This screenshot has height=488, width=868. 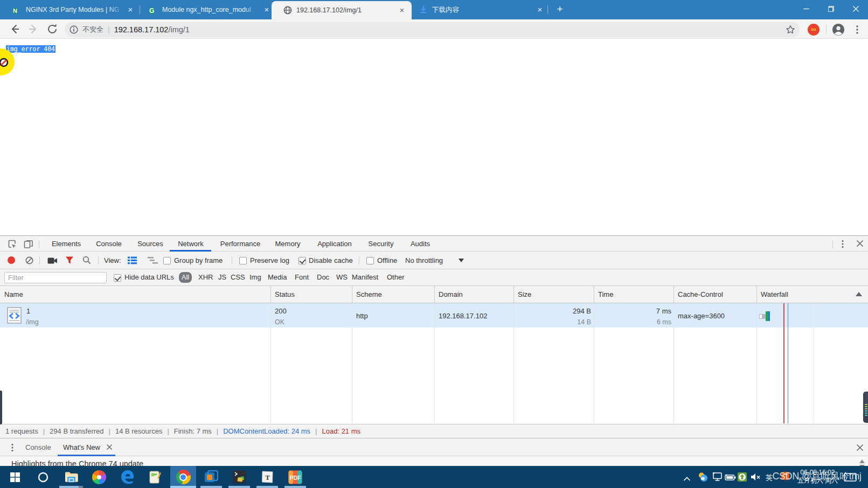 I want to click on throttling-select: No throttling, so click(x=424, y=261).